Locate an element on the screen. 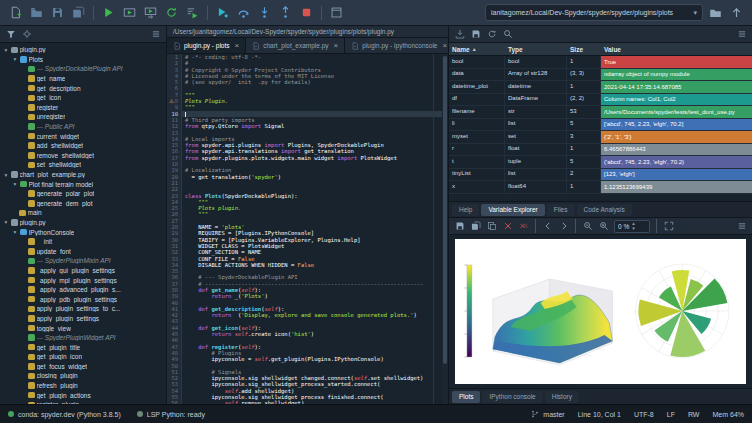  pane-tab-files: Files is located at coordinates (561, 210).